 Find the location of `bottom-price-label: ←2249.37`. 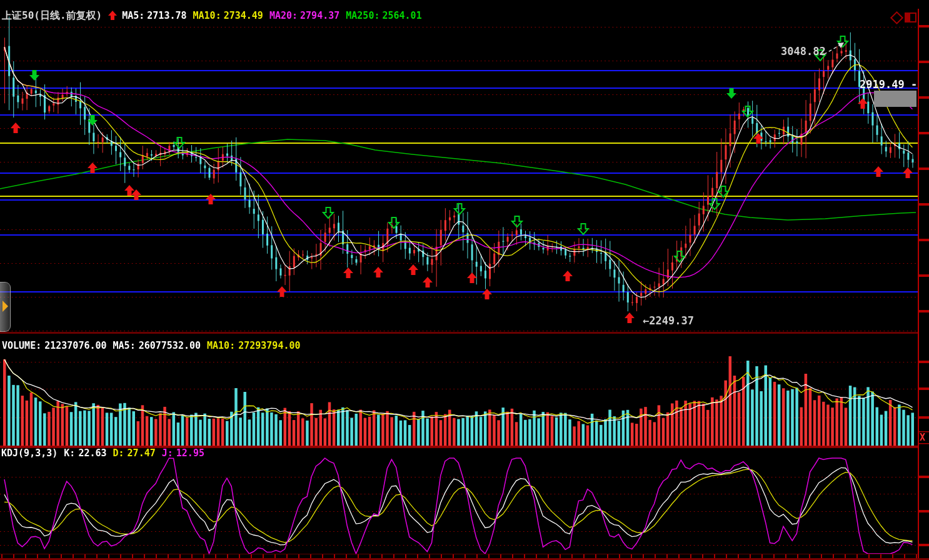

bottom-price-label: ←2249.37 is located at coordinates (668, 321).